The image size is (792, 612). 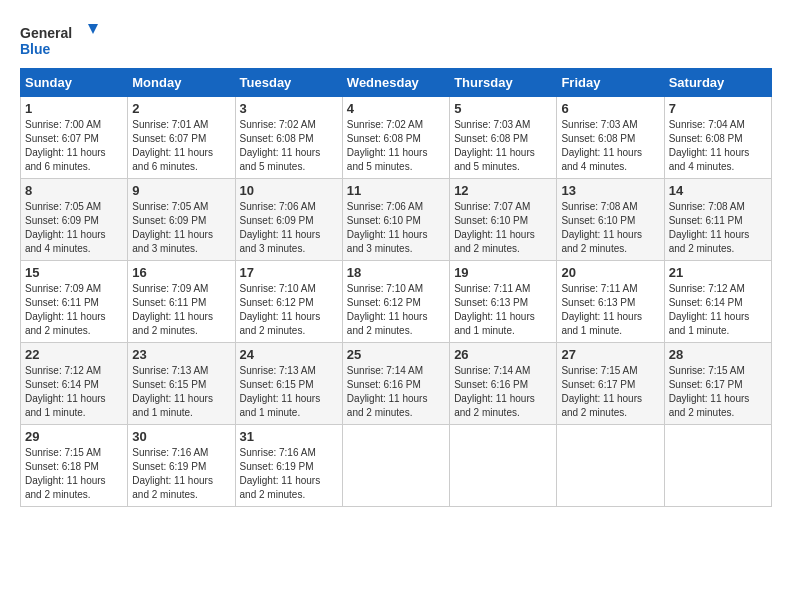 What do you see at coordinates (503, 272) in the screenshot?
I see `day-number: 19` at bounding box center [503, 272].